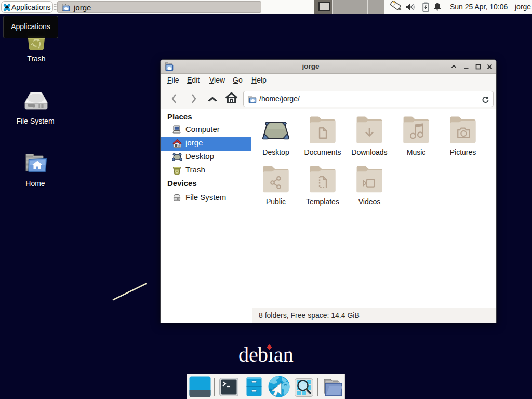  I want to click on svg-text: bıan, so click(275, 354).